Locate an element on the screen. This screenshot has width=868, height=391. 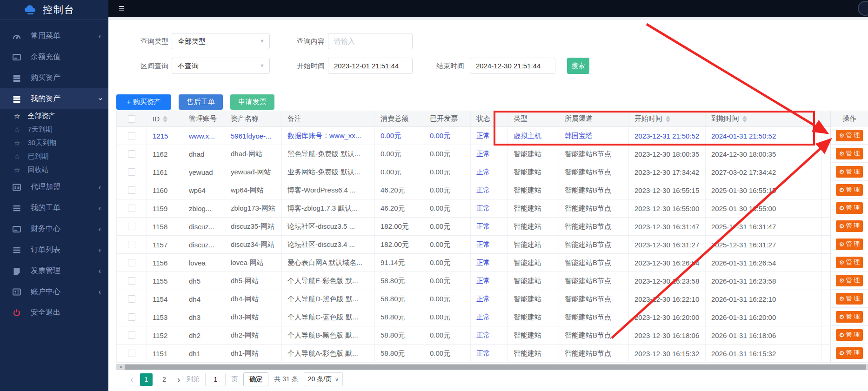
sidebar-item-6: 财务中心‹ is located at coordinates (54, 229).